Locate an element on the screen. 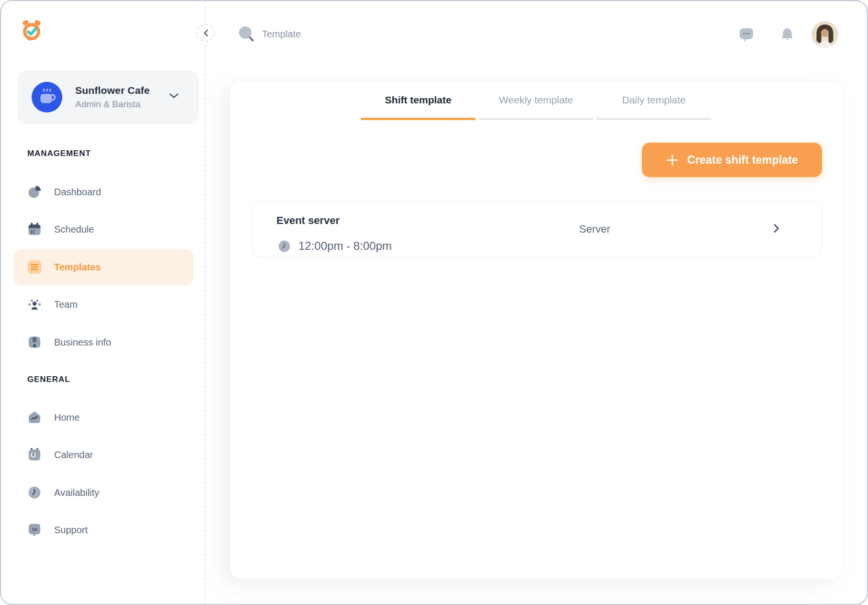  pie-chart-icon is located at coordinates (34, 192).